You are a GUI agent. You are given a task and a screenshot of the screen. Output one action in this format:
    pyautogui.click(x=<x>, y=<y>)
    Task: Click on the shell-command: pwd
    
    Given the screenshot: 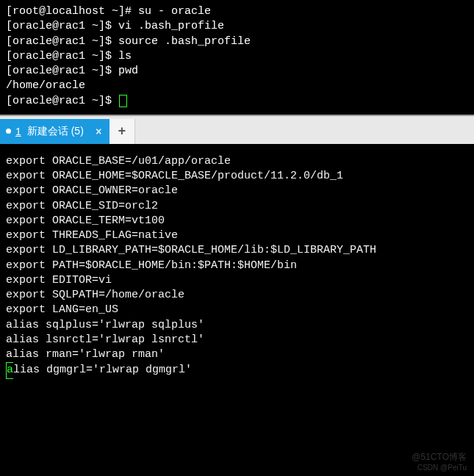 What is the action you would take?
    pyautogui.click(x=128, y=71)
    